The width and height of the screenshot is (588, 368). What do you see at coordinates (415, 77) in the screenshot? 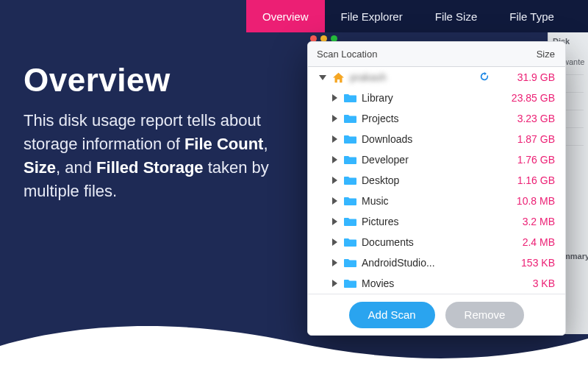
I see `root-name: prakash` at bounding box center [415, 77].